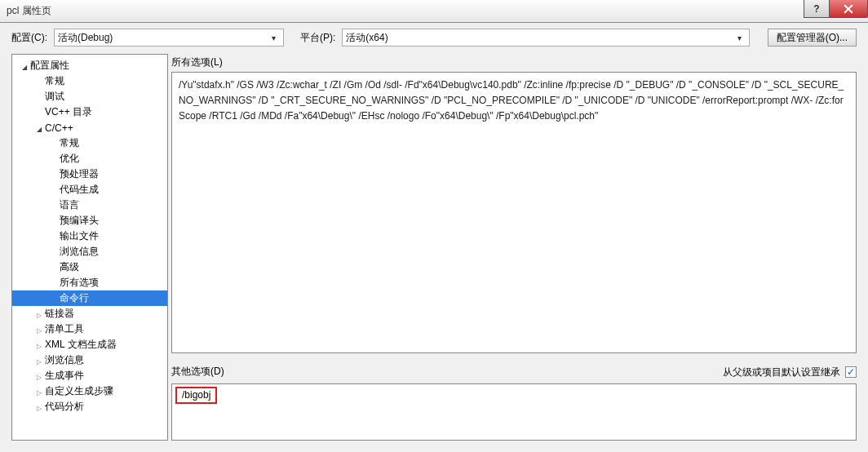 The width and height of the screenshot is (868, 452). I want to click on tree-item-cxx-codegen: 代码生成, so click(90, 189).